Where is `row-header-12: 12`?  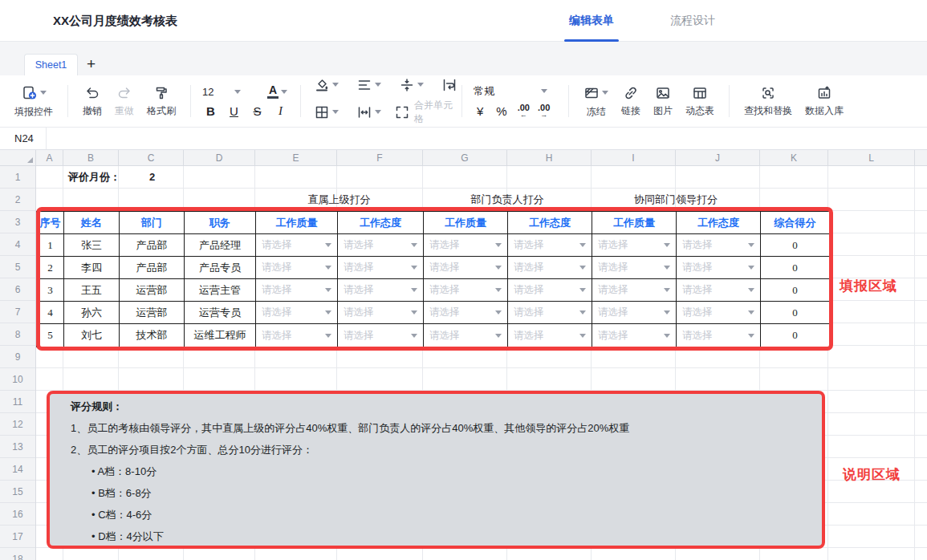 row-header-12: 12 is located at coordinates (18, 424).